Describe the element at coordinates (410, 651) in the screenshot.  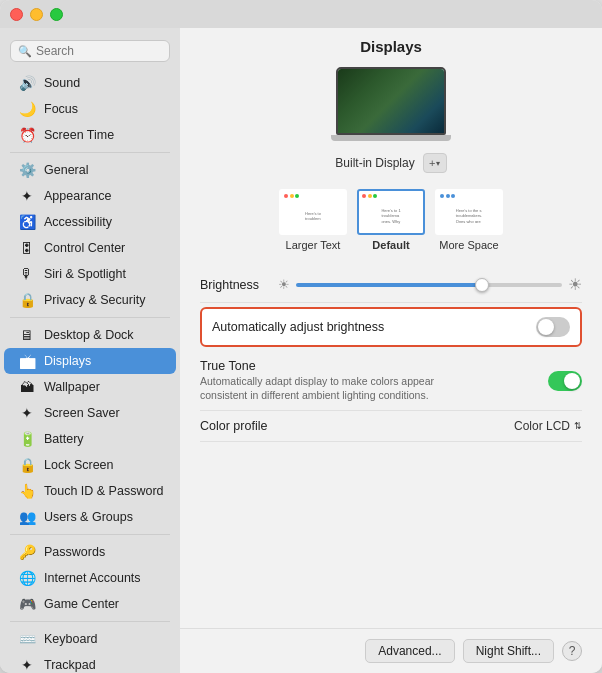
I see `advanced-button: Advanced...` at that location.